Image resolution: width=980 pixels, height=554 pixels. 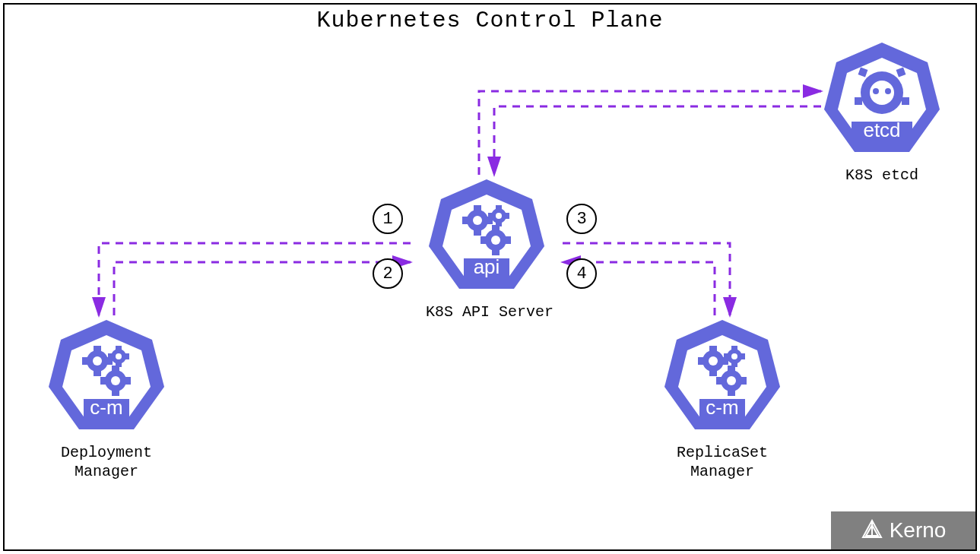 What do you see at coordinates (872, 530) in the screenshot?
I see `kerno-logo-icon` at bounding box center [872, 530].